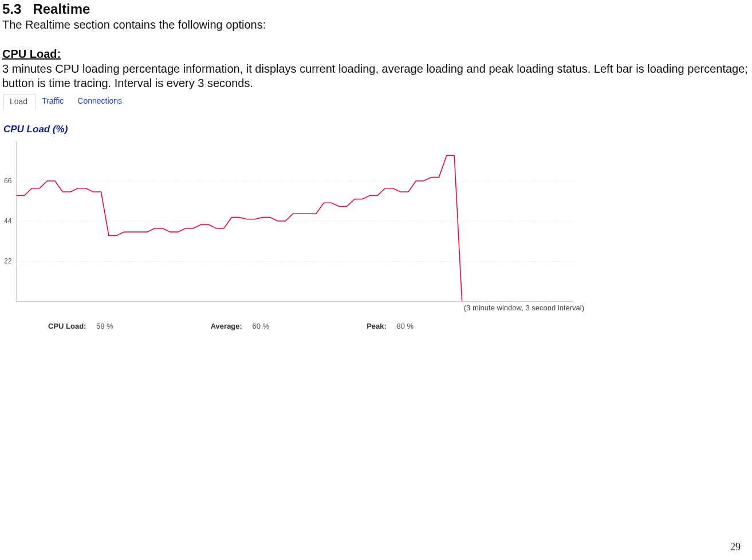 This screenshot has height=560, width=752. I want to click on ytick-44: 44, so click(8, 221).